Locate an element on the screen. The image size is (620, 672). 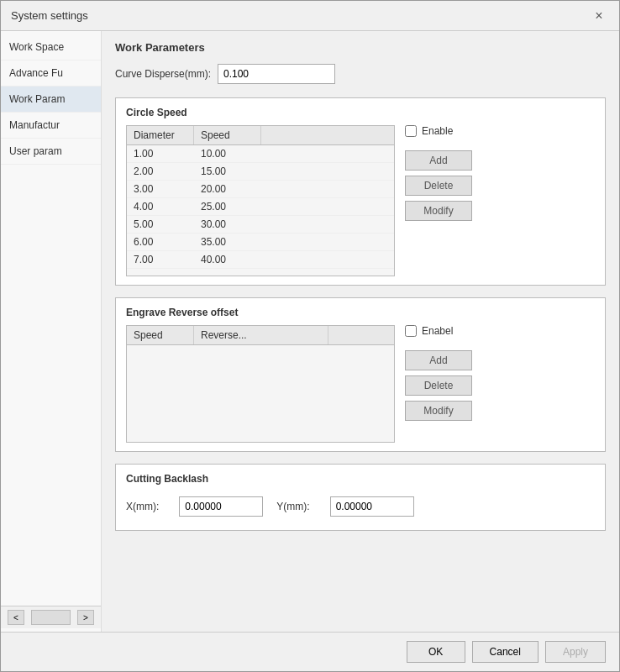
cell-speed-2: 20.00 is located at coordinates (228, 189).